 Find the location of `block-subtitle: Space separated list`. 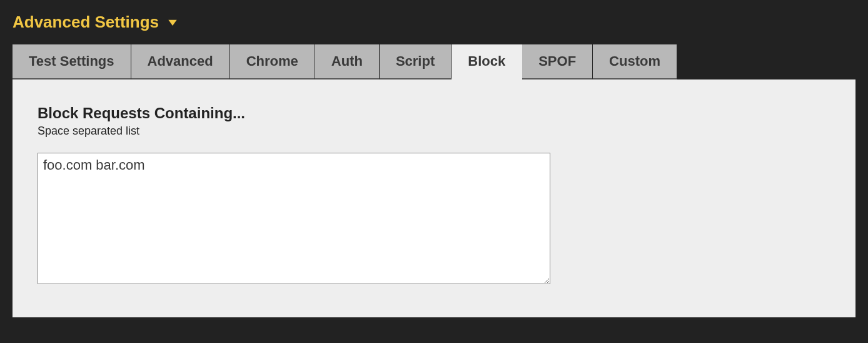

block-subtitle: Space separated list is located at coordinates (434, 131).